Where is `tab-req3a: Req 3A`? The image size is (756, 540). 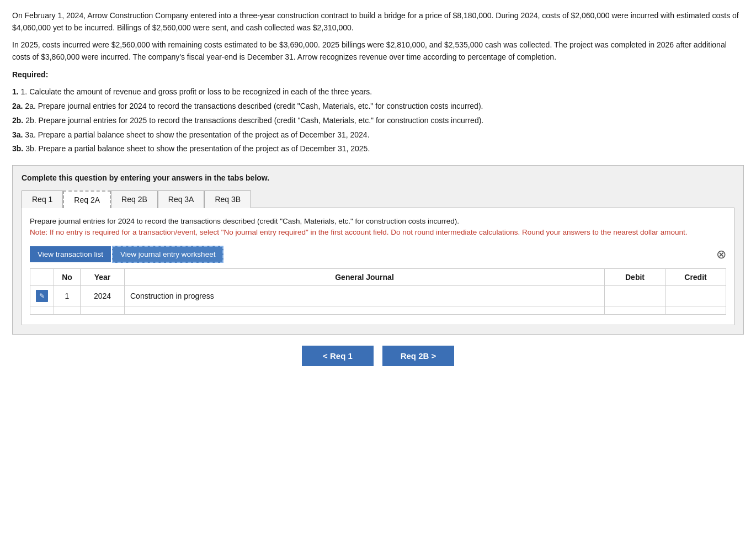 tab-req3a: Req 3A is located at coordinates (181, 199).